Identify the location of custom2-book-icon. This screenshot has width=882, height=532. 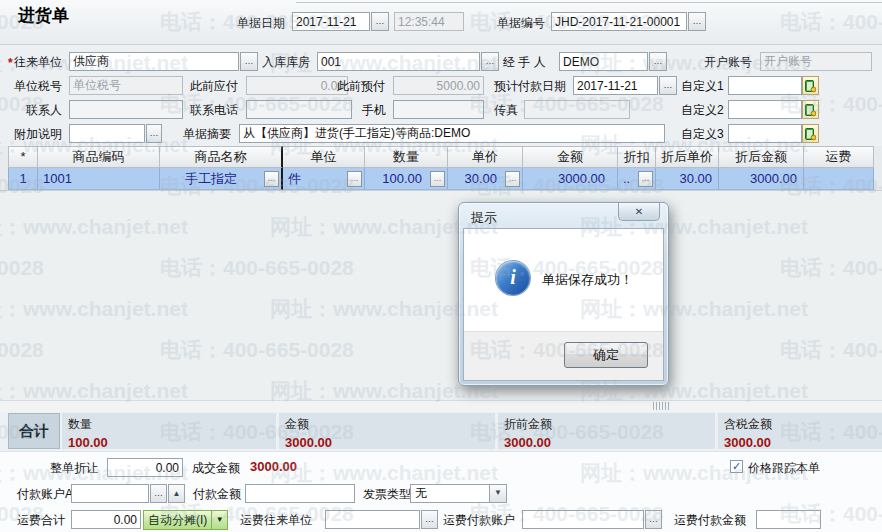
(810, 110).